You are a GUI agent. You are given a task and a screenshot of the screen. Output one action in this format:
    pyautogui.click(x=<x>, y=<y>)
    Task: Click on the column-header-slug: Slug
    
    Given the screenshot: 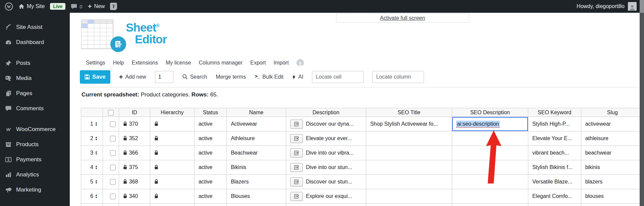 What is the action you would take?
    pyautogui.click(x=612, y=113)
    